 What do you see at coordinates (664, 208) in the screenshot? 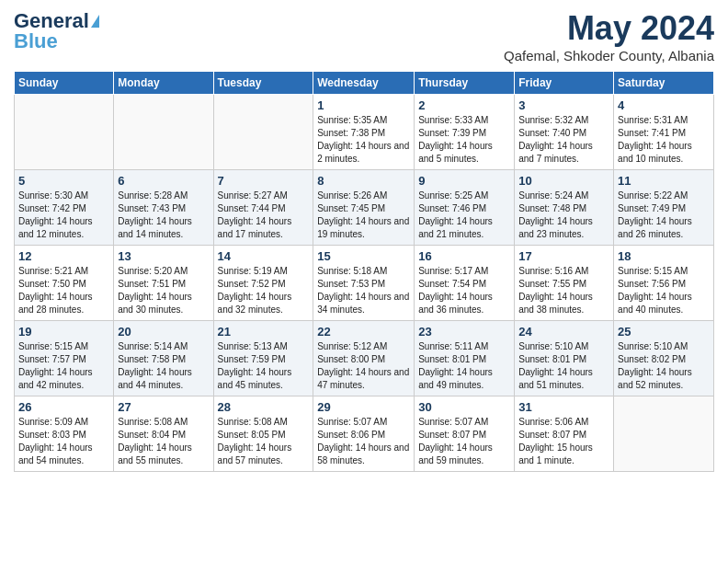
I see `calendar-cell: 11Sunrise: 5:22 AM Sunset: 7:49 PM Dayli…` at bounding box center [664, 208].